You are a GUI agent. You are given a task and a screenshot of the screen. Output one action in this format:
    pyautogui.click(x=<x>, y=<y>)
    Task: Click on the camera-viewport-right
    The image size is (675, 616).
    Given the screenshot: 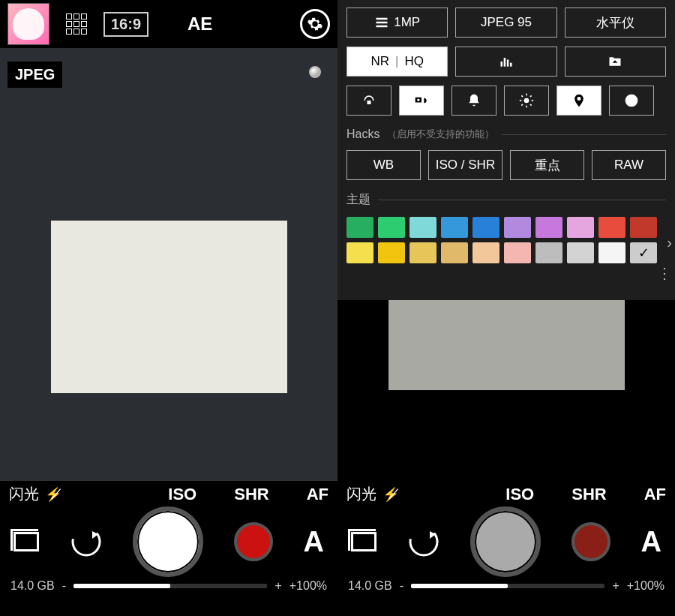 What is the action you would take?
    pyautogui.click(x=506, y=390)
    